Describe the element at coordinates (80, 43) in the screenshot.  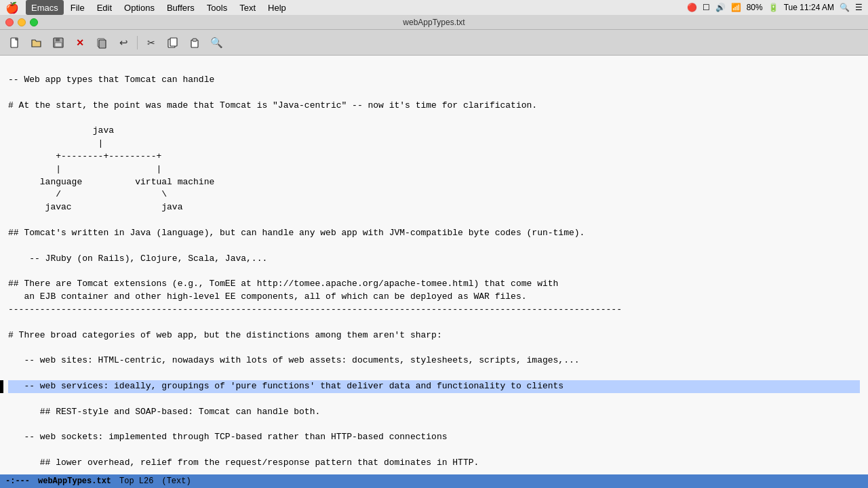
I see `close-button-toolbar: ✕` at that location.